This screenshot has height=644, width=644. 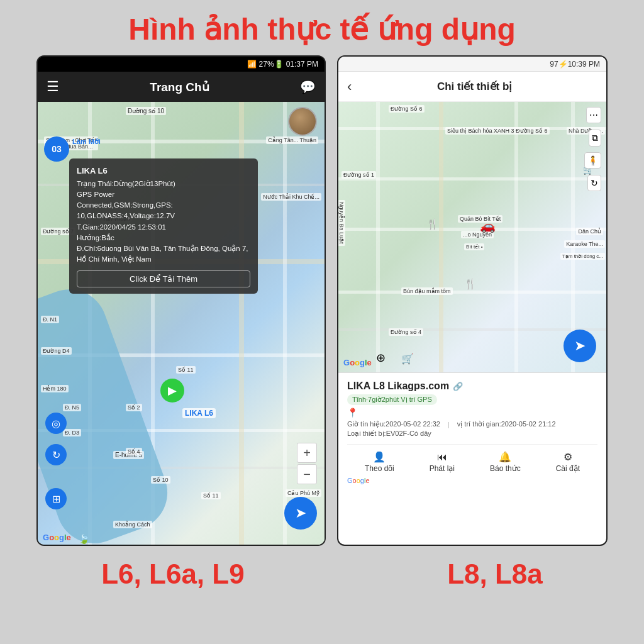 I want to click on zoom-in-button: +, so click(x=307, y=453).